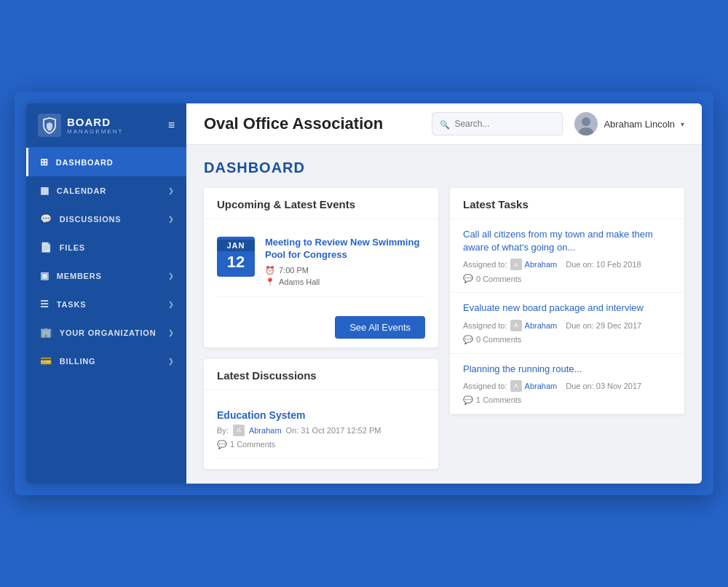  I want to click on events-card: Upcoming & Latest Events JAN 12 Meet, so click(321, 268).